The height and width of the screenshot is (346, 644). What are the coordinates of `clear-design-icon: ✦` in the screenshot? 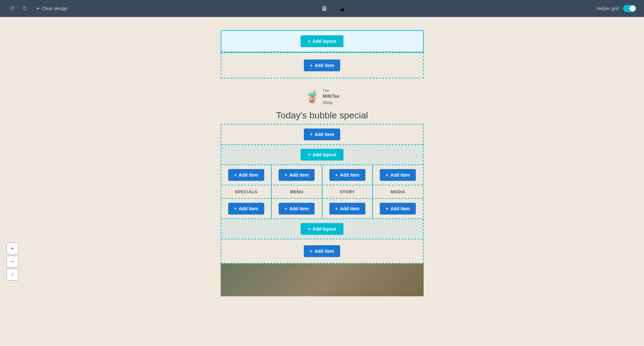 It's located at (38, 9).